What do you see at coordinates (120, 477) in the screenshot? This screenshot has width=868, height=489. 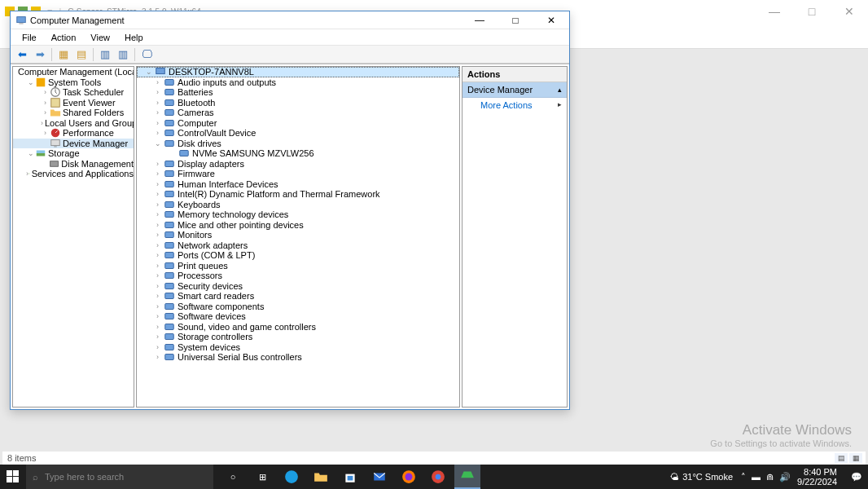 I see `taskbar-search: ⌕ Type here to search` at bounding box center [120, 477].